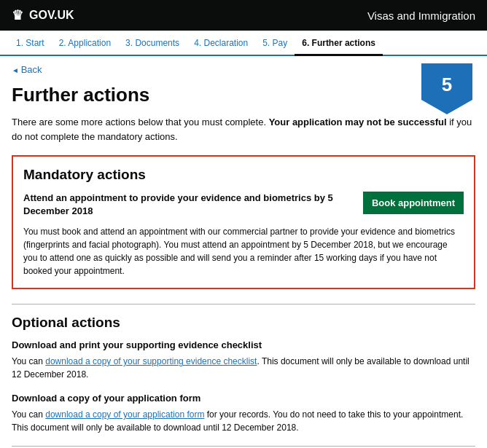  What do you see at coordinates (244, 95) in the screenshot?
I see `page-title: Further actions` at bounding box center [244, 95].